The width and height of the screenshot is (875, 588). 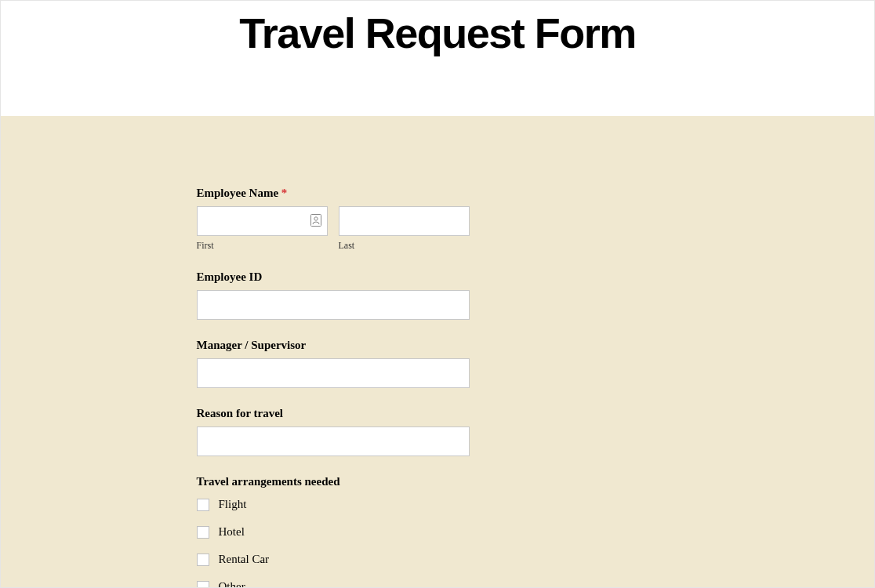 I want to click on field-manager: Manager / Supervisor, so click(x=385, y=364).